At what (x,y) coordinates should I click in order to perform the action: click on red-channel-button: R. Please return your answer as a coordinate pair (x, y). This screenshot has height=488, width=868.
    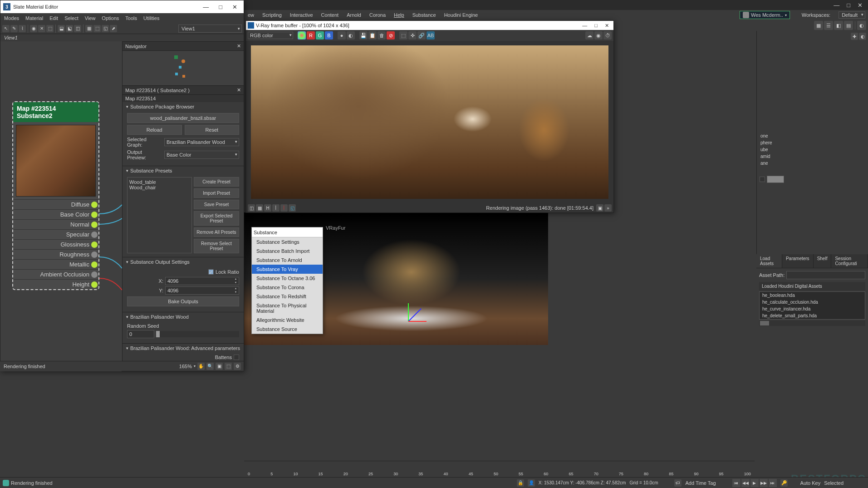
    Looking at the image, I should click on (311, 35).